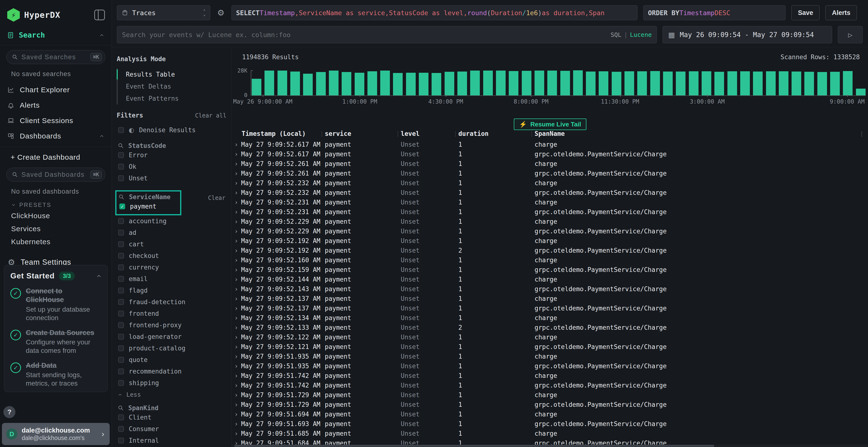 Image resolution: width=868 pixels, height=447 pixels. What do you see at coordinates (616, 35) in the screenshot?
I see `sql-toggle: SQL` at bounding box center [616, 35].